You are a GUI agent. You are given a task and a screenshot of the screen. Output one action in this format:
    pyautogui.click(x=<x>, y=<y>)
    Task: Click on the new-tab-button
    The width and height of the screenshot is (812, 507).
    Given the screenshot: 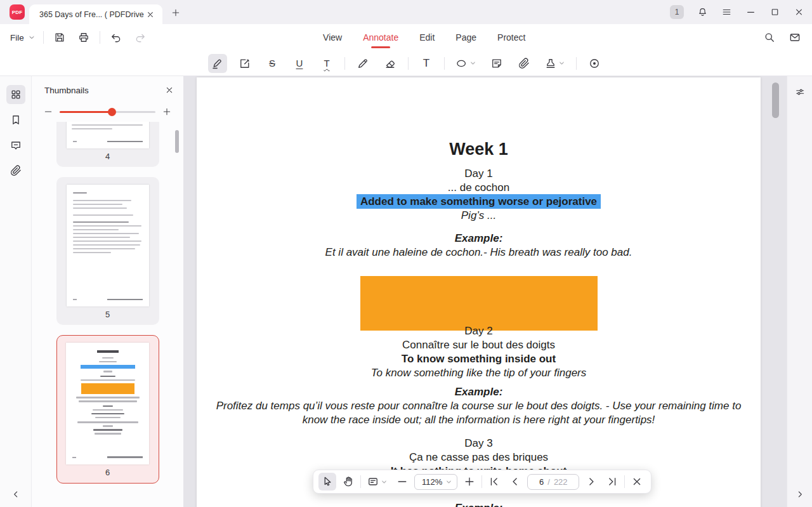 What is the action you would take?
    pyautogui.click(x=176, y=13)
    